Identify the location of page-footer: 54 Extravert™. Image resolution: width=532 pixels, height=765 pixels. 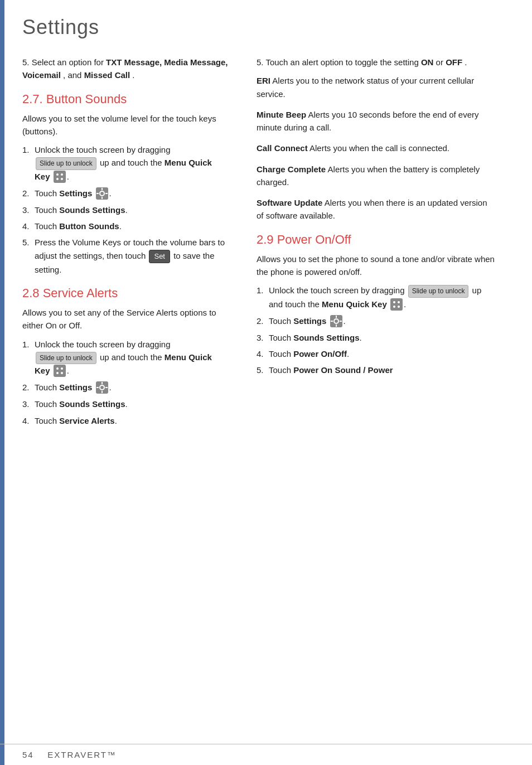
(266, 754).